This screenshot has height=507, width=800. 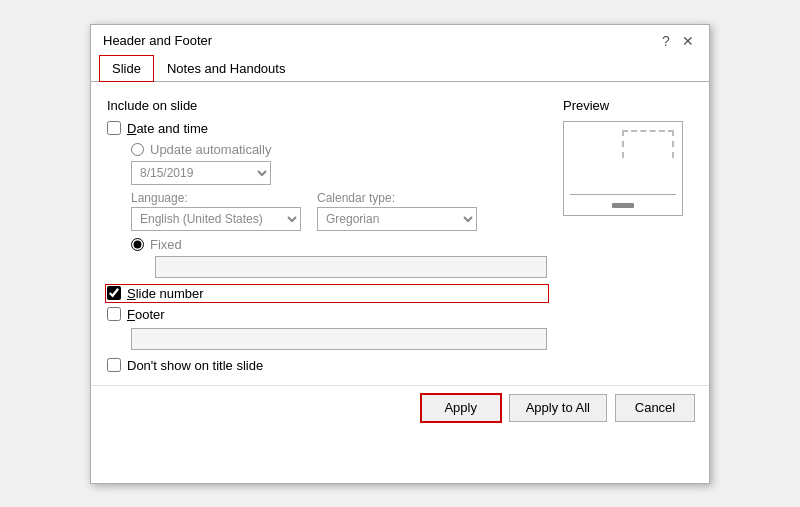 What do you see at coordinates (339, 244) in the screenshot?
I see `fixed-row: Fixed` at bounding box center [339, 244].